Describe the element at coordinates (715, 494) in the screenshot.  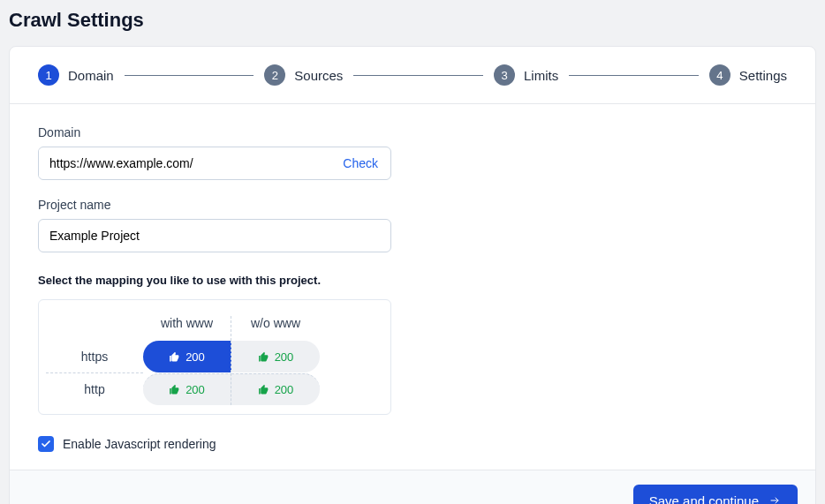
I see `save-continue-button: Save and continue` at that location.